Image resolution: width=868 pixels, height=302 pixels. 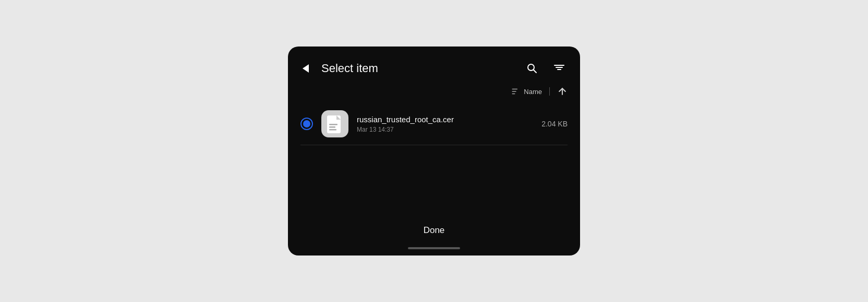 I want to click on sort-divider, so click(x=550, y=91).